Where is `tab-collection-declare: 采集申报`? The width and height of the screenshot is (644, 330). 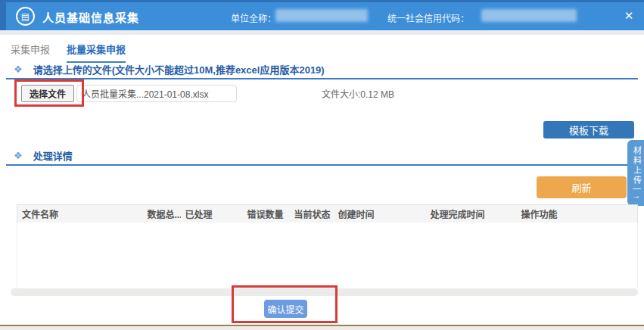 tab-collection-declare: 采集申报 is located at coordinates (30, 52).